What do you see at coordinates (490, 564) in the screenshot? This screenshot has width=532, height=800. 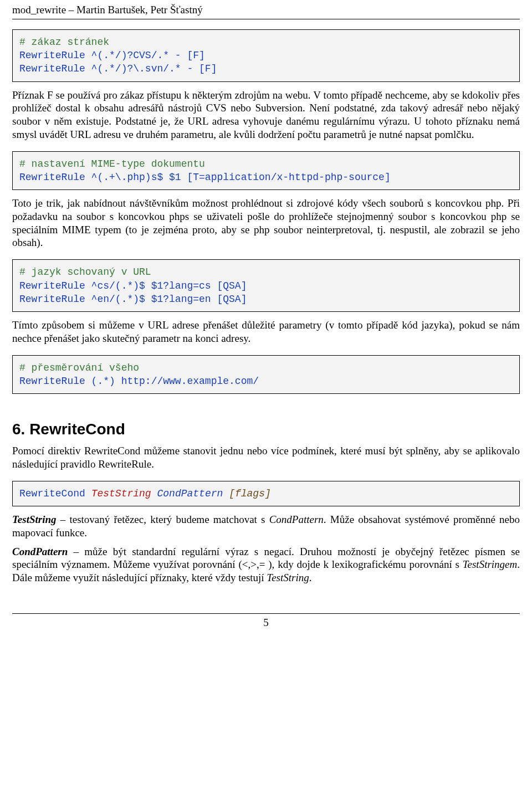 I see `term-italic: TestStringem` at bounding box center [490, 564].